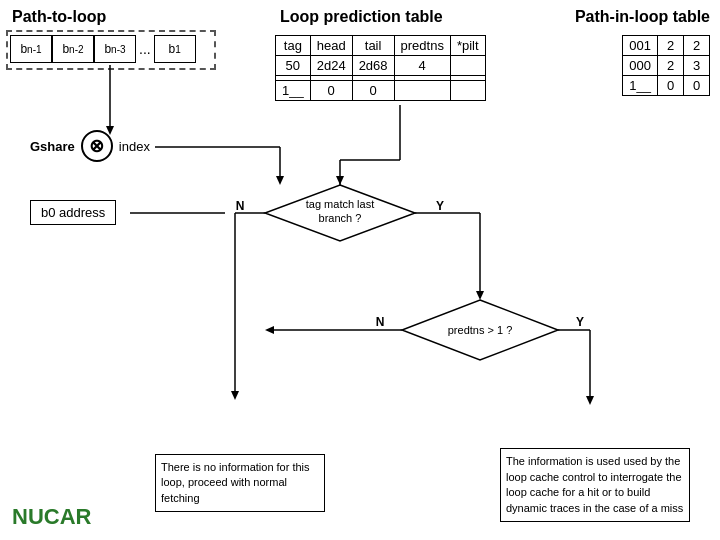  I want to click on lpt-r3-pilt, so click(468, 91).